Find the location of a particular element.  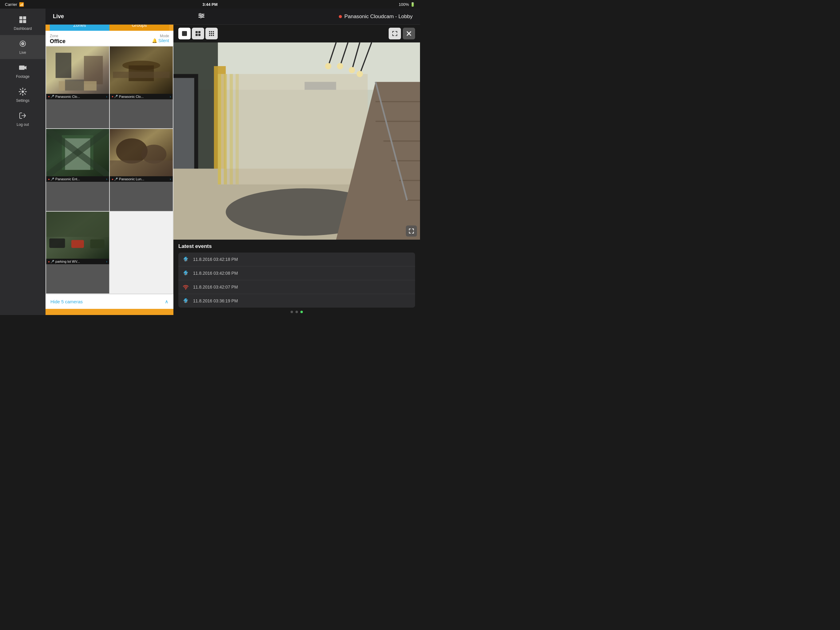

zone-header: Zone Office Mode 🔔 🔔 Silent Silent is located at coordinates (109, 38).